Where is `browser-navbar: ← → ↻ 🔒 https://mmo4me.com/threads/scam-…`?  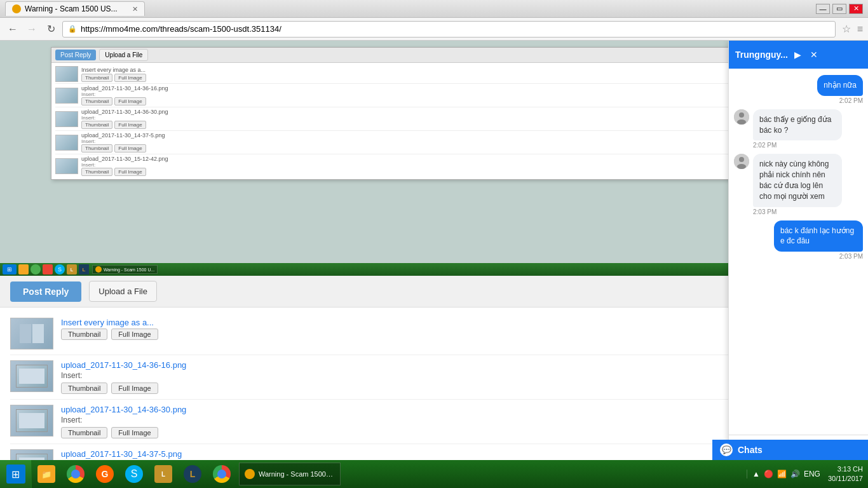
browser-navbar: ← → ↻ 🔒 https://mmo4me.com/threads/scam-… is located at coordinates (434, 29).